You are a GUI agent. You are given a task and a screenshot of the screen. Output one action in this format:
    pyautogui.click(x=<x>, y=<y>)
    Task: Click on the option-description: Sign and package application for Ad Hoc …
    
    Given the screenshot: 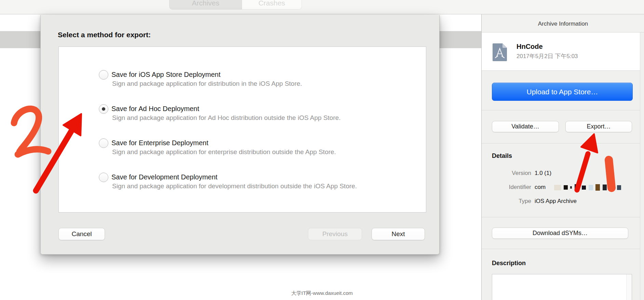 What is the action you would take?
    pyautogui.click(x=226, y=118)
    